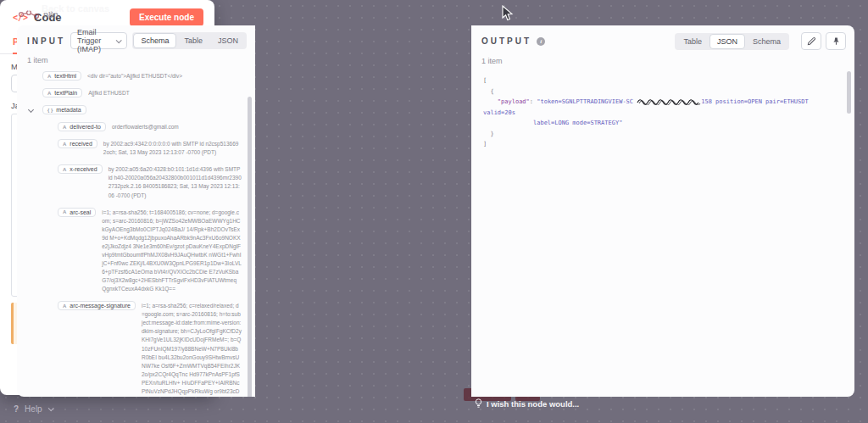 This screenshot has height=423, width=868. What do you see at coordinates (732, 42) in the screenshot?
I see `output-view-tabs: TableJSONSchema` at bounding box center [732, 42].